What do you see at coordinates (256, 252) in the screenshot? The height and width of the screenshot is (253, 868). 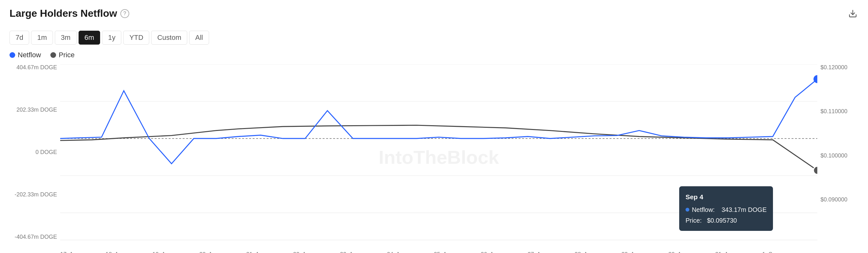 I see `x-label-4: 21. Aug` at bounding box center [256, 252].